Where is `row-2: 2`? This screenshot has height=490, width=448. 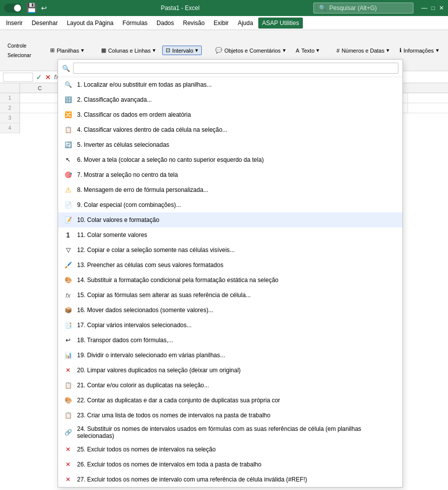 row-2: 2 is located at coordinates (10, 108).